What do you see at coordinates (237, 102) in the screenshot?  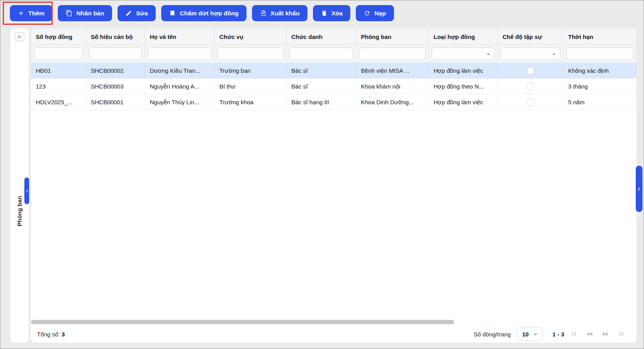 I see `cell-text: Trưởng khoa` at bounding box center [237, 102].